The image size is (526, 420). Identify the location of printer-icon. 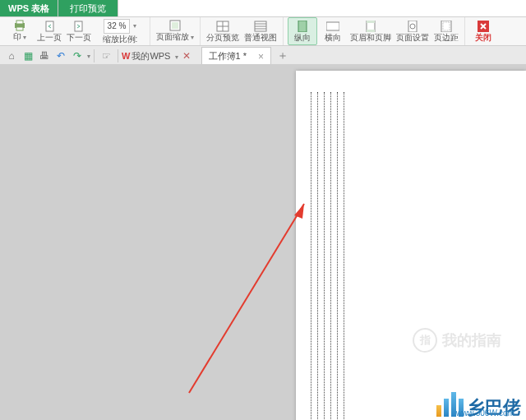
(20, 25).